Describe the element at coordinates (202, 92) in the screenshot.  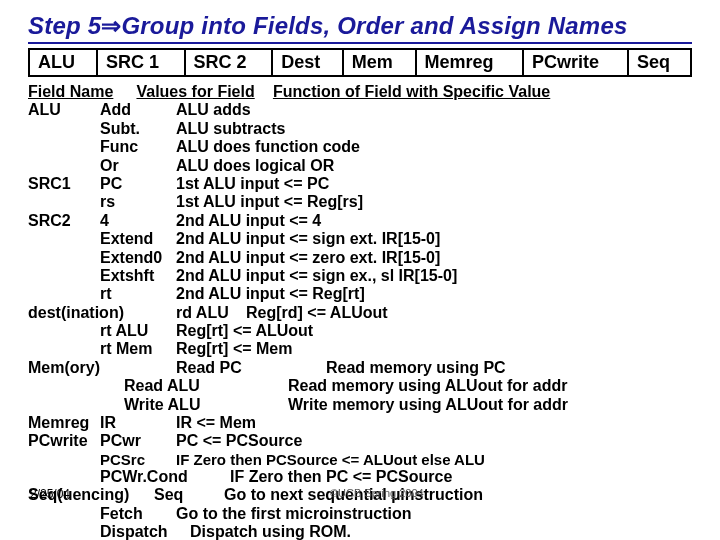
I see `hdr-values: Values for Field` at that location.